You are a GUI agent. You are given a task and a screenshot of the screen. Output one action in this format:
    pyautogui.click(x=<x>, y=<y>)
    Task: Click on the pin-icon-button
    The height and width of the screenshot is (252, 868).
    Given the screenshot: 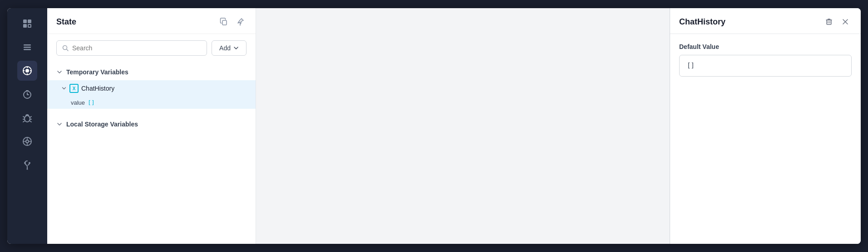 What is the action you would take?
    pyautogui.click(x=240, y=22)
    